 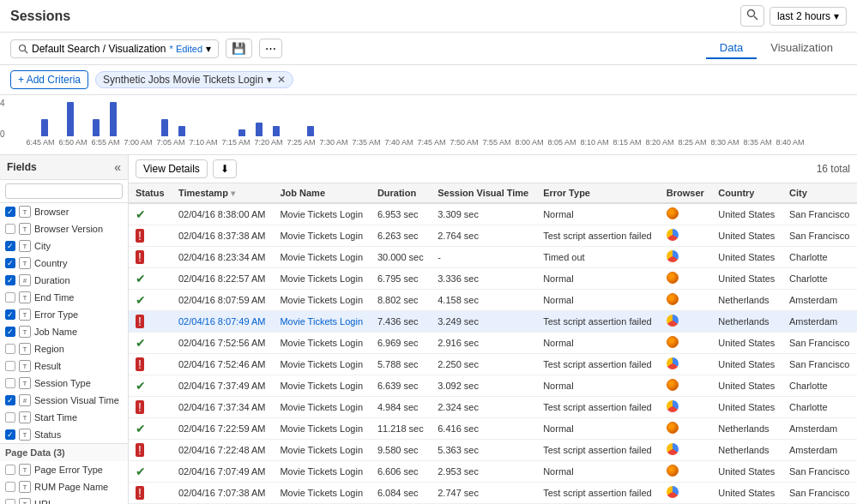 What do you see at coordinates (63, 383) in the screenshot?
I see `sidebar-field-item: T Session Type` at bounding box center [63, 383].